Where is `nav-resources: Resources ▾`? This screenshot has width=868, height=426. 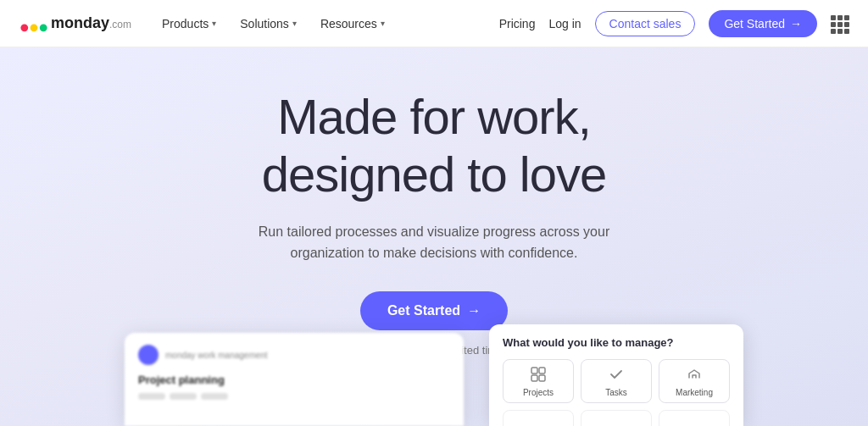
nav-resources: Resources ▾ is located at coordinates (353, 24).